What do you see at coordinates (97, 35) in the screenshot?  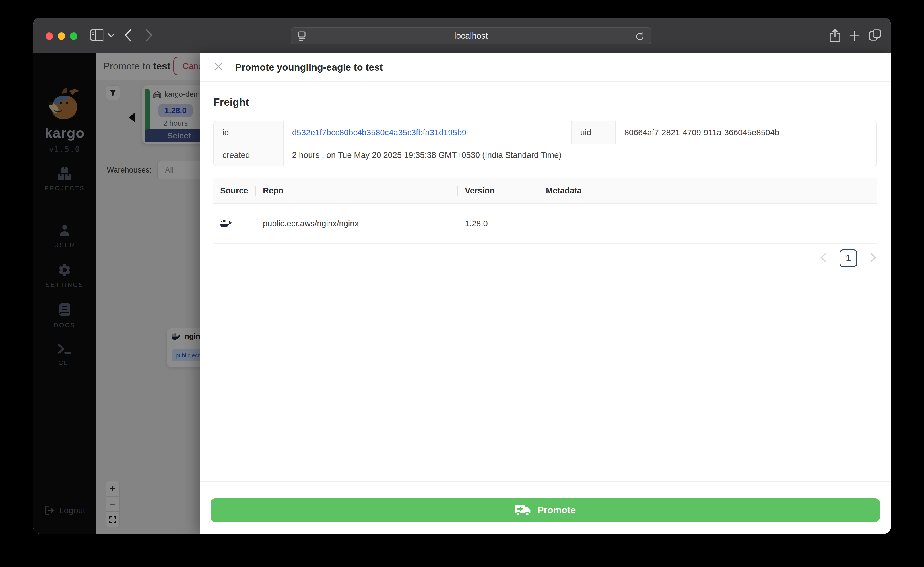 I see `sidebar-toggle-icon` at bounding box center [97, 35].